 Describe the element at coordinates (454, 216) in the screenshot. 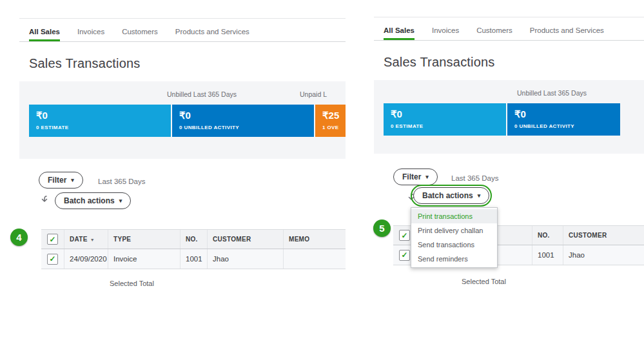

I see `menu-item-print-transactions: Print transactions` at that location.